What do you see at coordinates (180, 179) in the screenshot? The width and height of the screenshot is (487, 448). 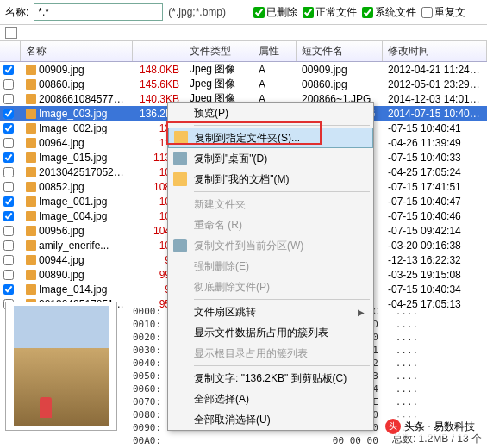 I see `docs-icon` at bounding box center [180, 179].